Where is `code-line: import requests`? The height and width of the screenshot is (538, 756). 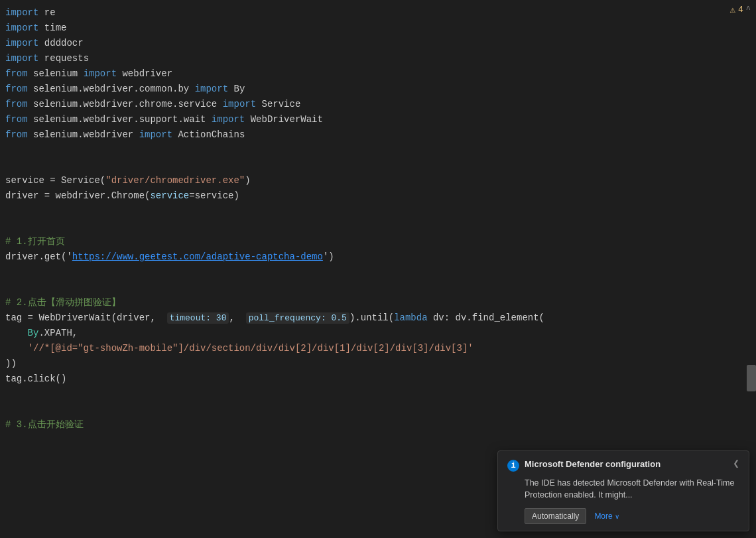
code-line: import requests is located at coordinates (378, 58).